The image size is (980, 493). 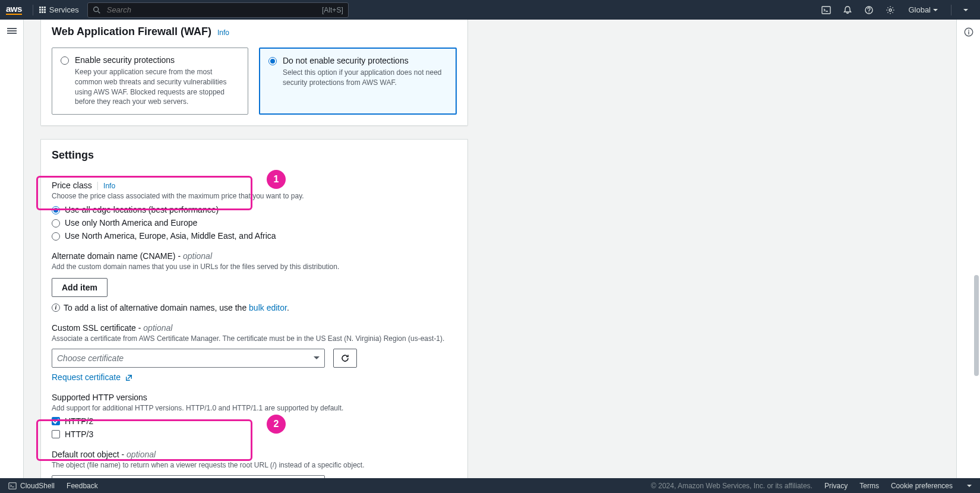 What do you see at coordinates (254, 72) in the screenshot?
I see `waf-panel: Web Application Firewall (WAF) Info Enab…` at bounding box center [254, 72].